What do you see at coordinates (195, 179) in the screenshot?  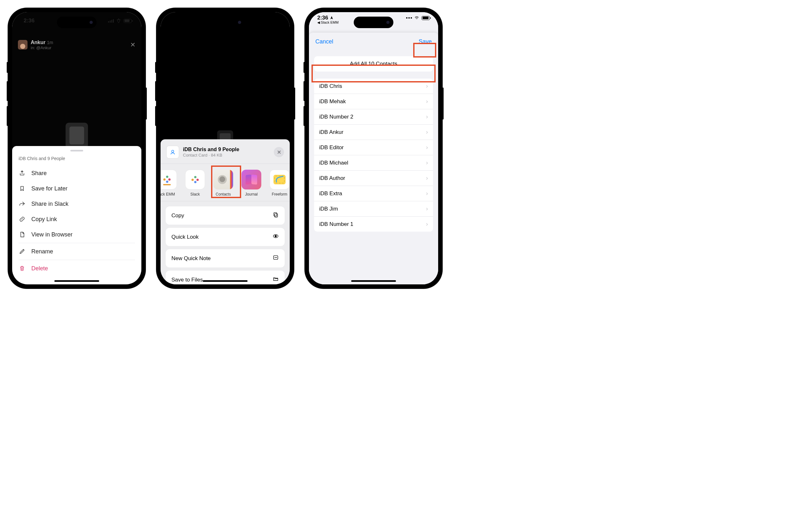 I see `slack-icon` at bounding box center [195, 179].